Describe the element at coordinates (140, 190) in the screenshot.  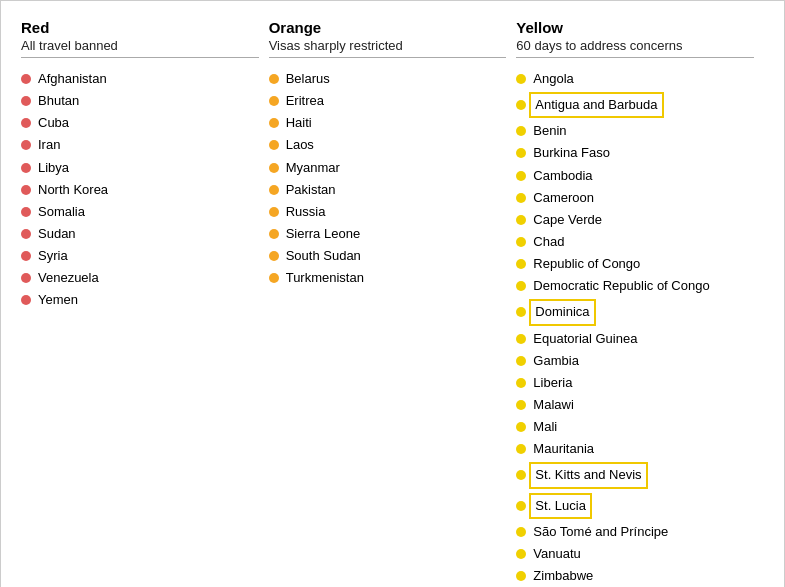
I see `list-item: North Korea` at that location.